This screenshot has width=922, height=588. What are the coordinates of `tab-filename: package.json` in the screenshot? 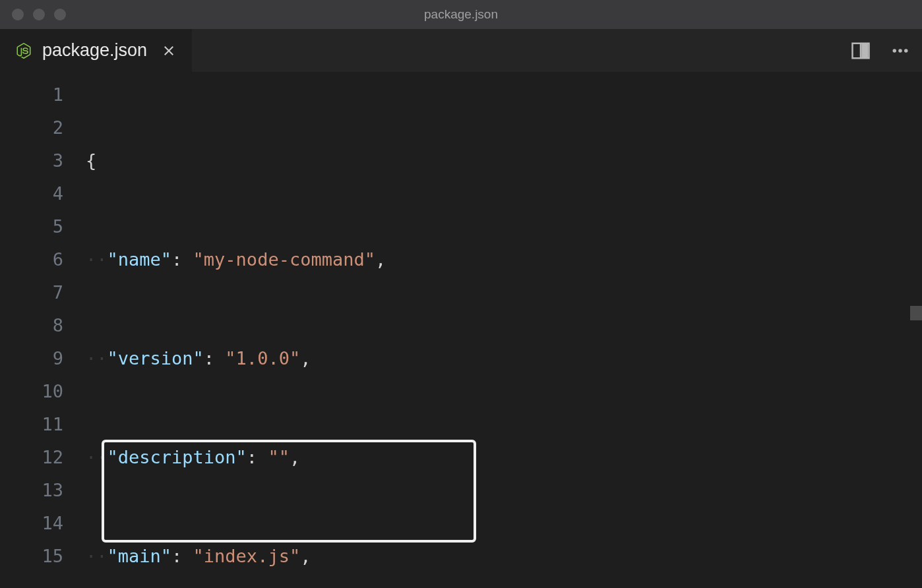 It's located at (95, 50).